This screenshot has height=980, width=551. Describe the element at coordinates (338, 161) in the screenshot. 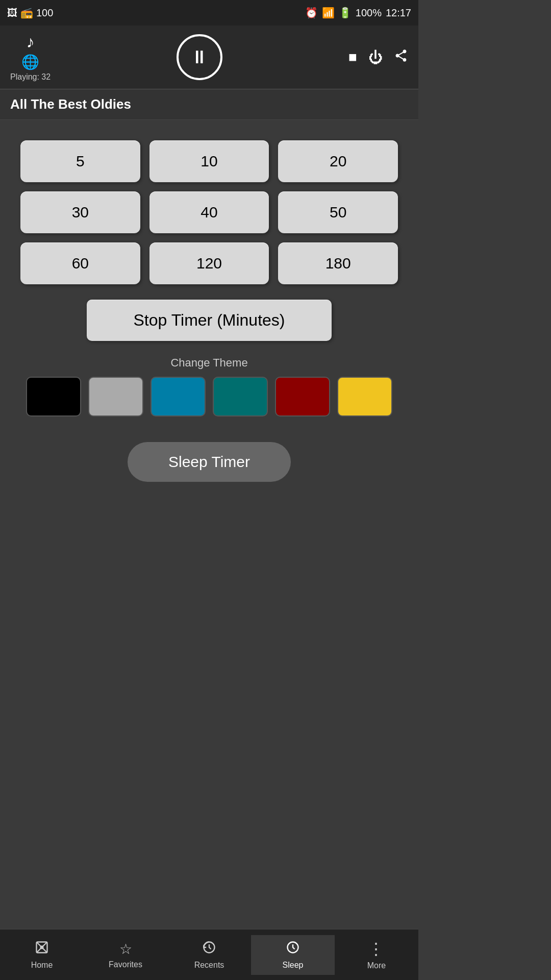

I see `timer-20-button: 20` at that location.